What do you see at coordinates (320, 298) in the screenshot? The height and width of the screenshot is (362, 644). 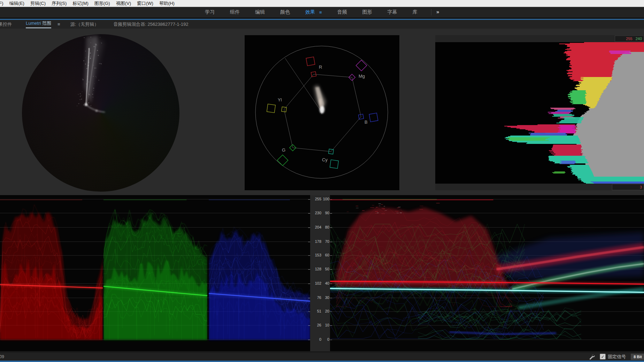 I see `scale-row: 7630` at bounding box center [320, 298].